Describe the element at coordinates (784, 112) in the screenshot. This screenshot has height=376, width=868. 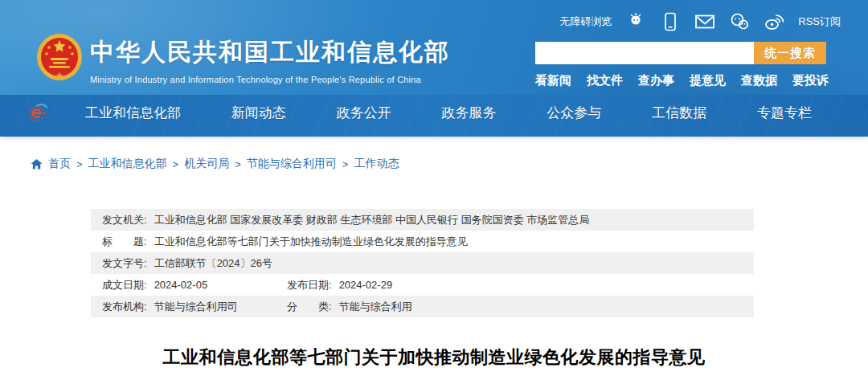
I see `nav-item-special-topics: 专题专栏` at that location.